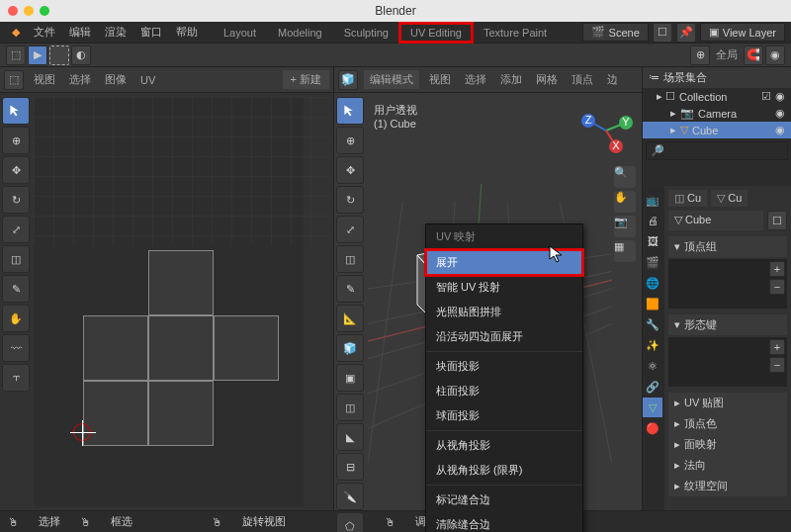  Describe the element at coordinates (728, 284) in the screenshot. I see `prop-vertexgroups-list: + −` at that location.